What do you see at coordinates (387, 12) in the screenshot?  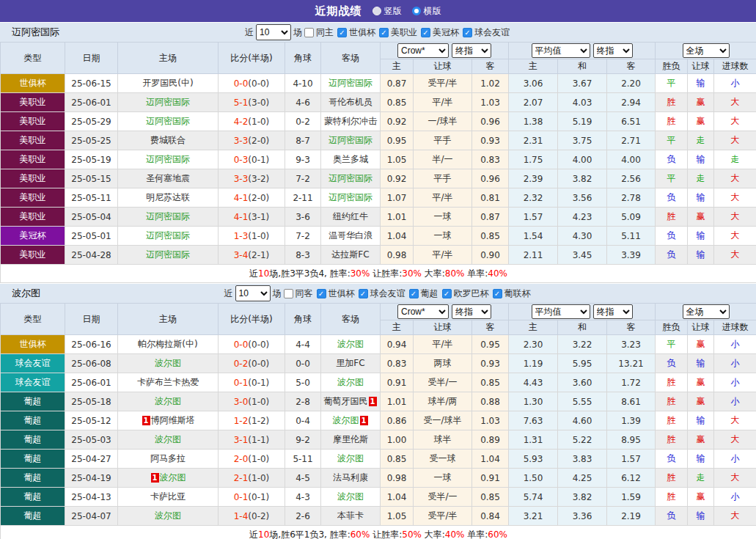 I see `layout-option-vertical: 竖版` at bounding box center [387, 12].